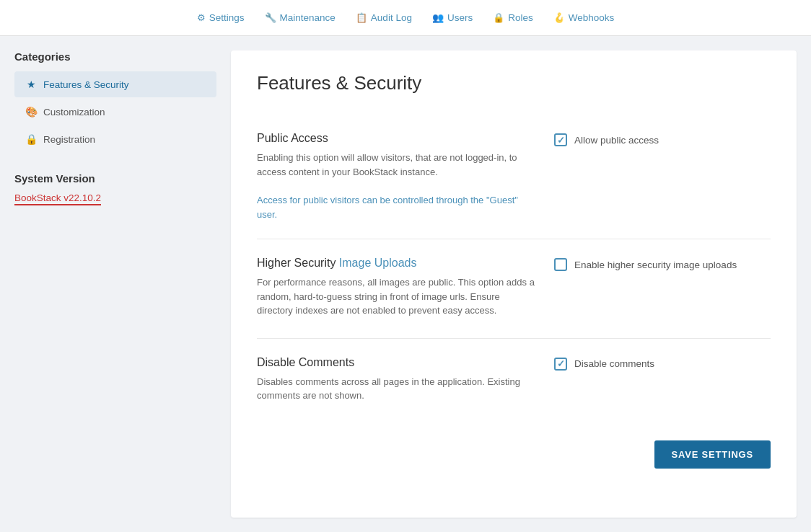 The height and width of the screenshot is (532, 811). What do you see at coordinates (361, 17) in the screenshot?
I see `audit-log-icon: 📋` at bounding box center [361, 17].